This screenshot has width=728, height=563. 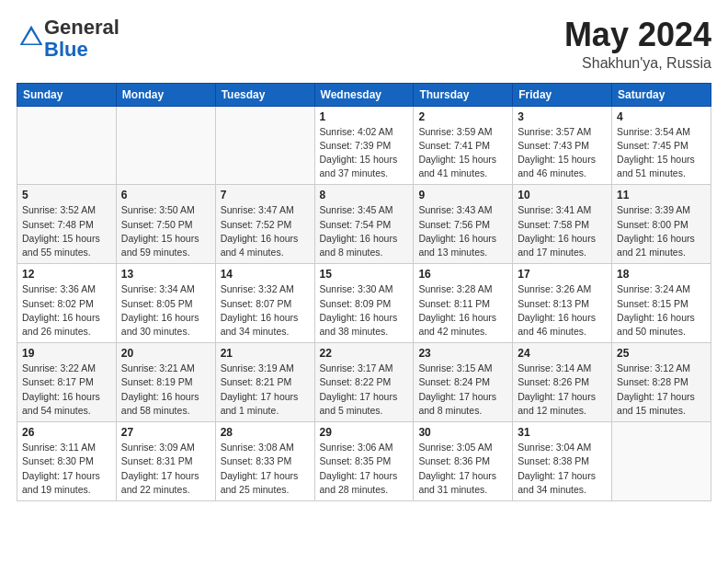 I want to click on calendar-cell: 29Sunrise: 3:06 AM Sunset: 8:35 PM Dayli…, so click(x=364, y=462).